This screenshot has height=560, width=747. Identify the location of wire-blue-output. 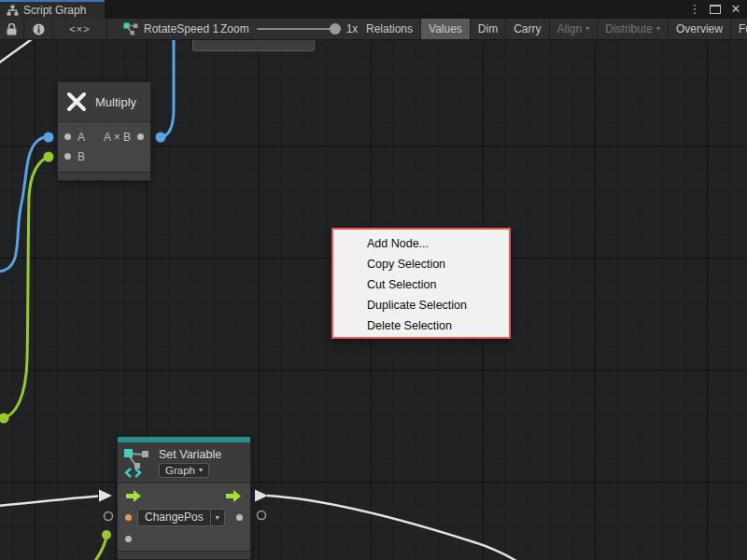
(167, 89).